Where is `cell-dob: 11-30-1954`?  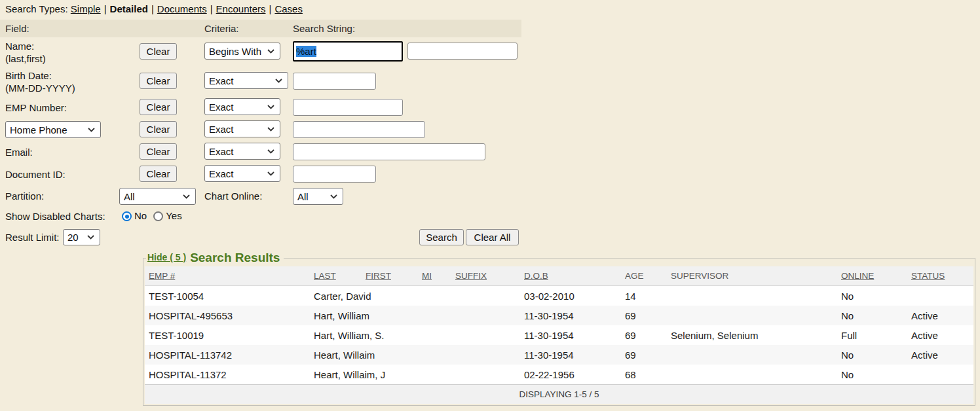 cell-dob: 11-30-1954 is located at coordinates (571, 315).